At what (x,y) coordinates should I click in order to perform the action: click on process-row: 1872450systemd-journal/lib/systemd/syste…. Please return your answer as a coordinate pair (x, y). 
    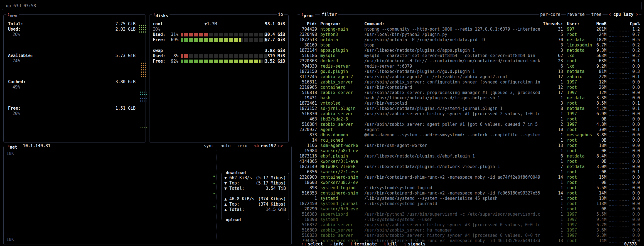
    Looking at the image, I should click on (470, 204).